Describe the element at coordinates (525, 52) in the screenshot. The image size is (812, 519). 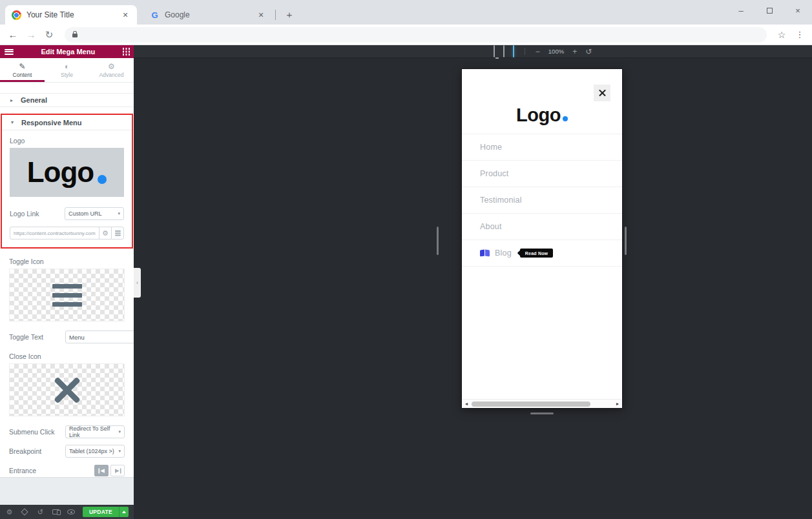
I see `toolbar-divider` at that location.